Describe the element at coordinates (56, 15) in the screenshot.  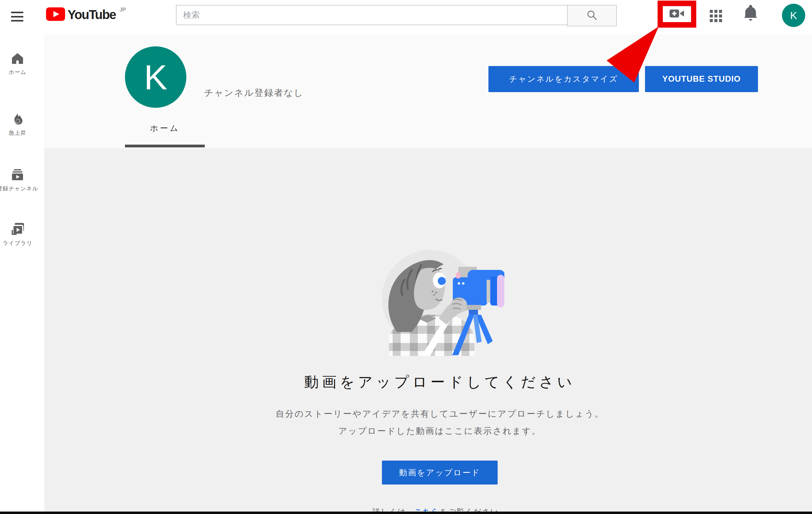
I see `youtube-play-icon` at that location.